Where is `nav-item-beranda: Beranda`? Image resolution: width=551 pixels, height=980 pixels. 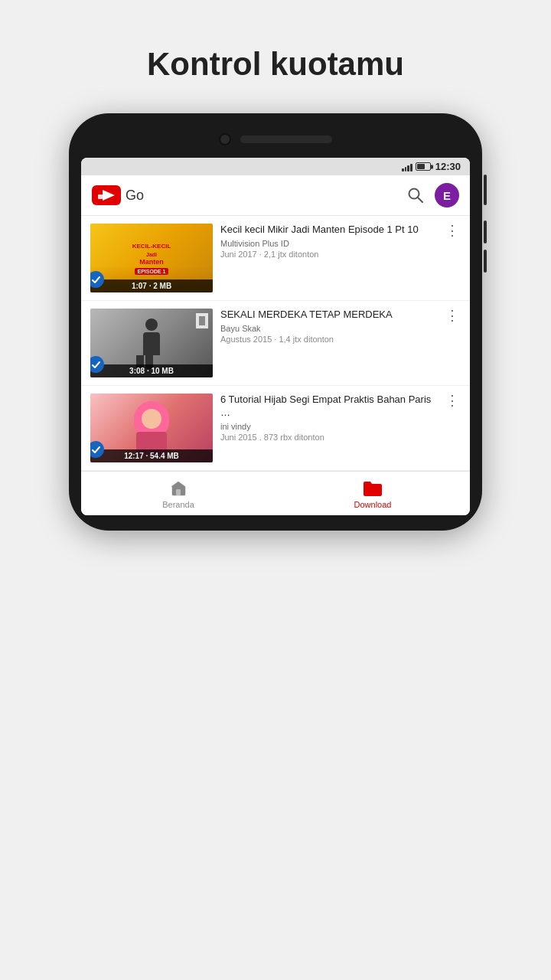
nav-item-beranda: Beranda is located at coordinates (178, 495).